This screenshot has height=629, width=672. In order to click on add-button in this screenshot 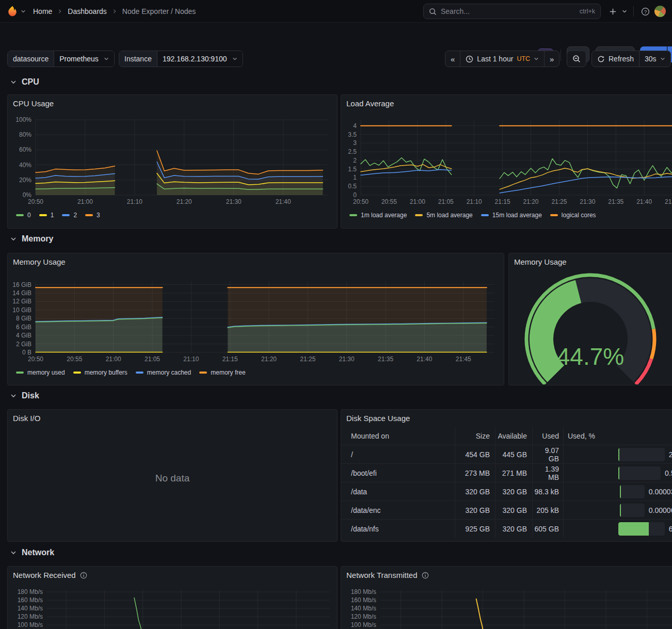, I will do `click(613, 11)`.